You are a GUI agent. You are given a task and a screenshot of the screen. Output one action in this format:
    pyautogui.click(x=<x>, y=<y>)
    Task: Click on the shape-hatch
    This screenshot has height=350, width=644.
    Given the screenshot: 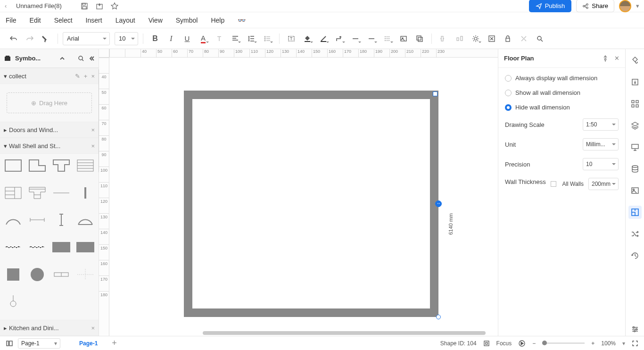 What is the action you would take?
    pyautogui.click(x=85, y=166)
    